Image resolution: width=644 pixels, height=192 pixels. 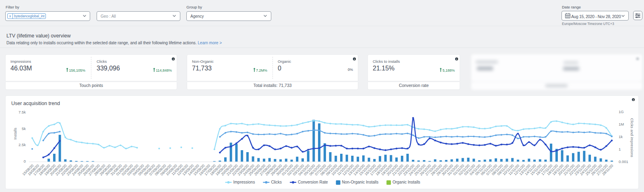 What do you see at coordinates (634, 100) in the screenshot?
I see `svg-text: i` at bounding box center [634, 100].